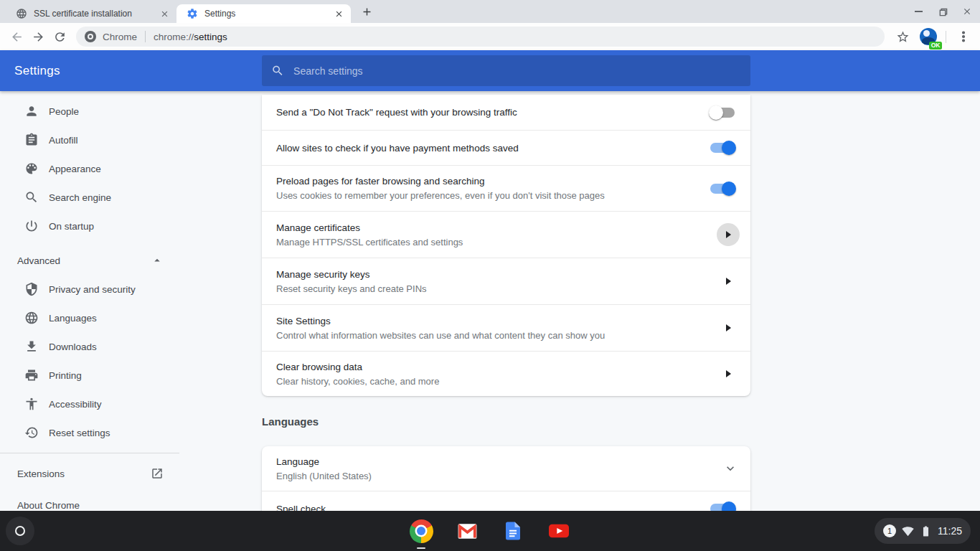 The image size is (980, 551). I want to click on row-title: Language, so click(499, 462).